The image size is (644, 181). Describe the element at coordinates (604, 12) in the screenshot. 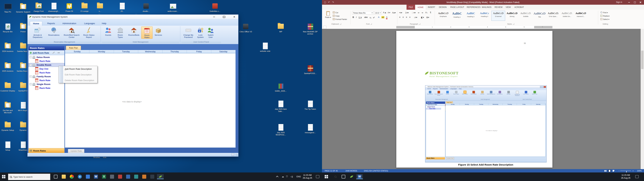

I see `find-button: Find ▾` at that location.